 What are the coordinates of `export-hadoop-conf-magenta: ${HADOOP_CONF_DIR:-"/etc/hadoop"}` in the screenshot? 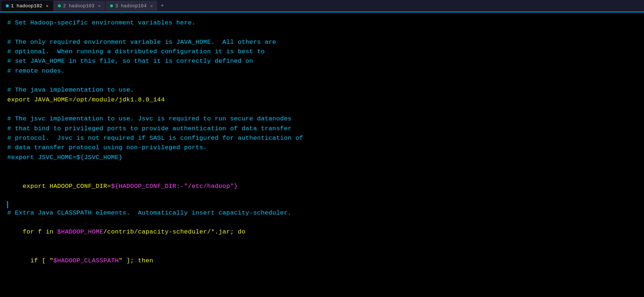 It's located at (175, 186).